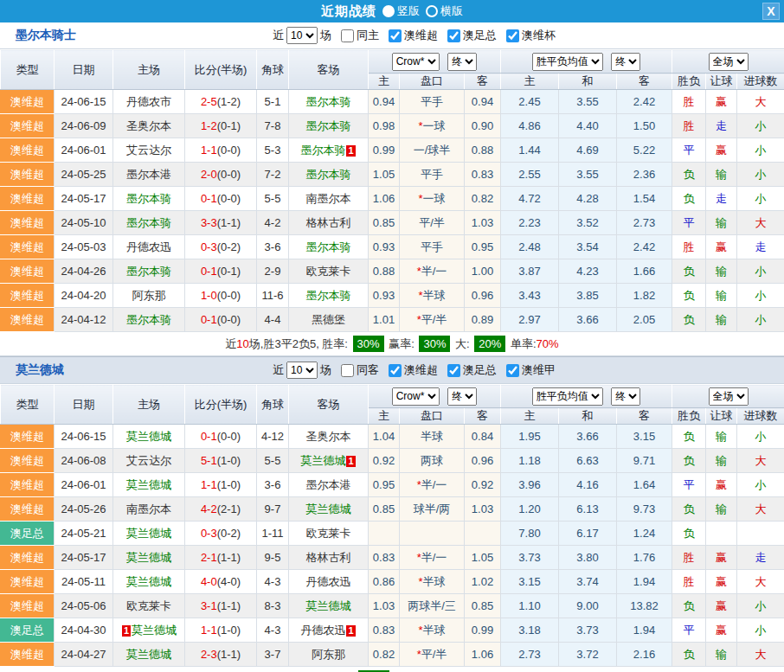 The image size is (784, 672). What do you see at coordinates (84, 175) in the screenshot?
I see `date-cell: 24-05-25` at bounding box center [84, 175].